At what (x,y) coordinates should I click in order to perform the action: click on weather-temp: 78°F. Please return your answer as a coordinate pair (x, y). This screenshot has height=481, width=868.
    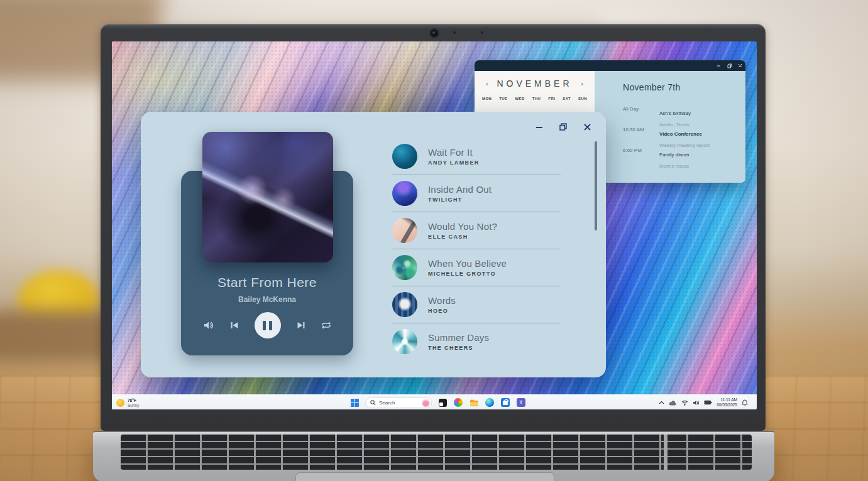
    Looking at the image, I should click on (133, 401).